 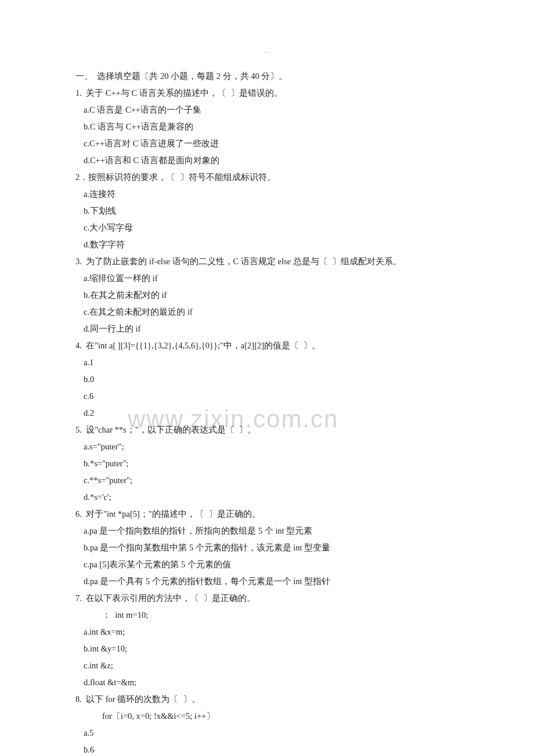 I want to click on q3-opt-a: a.缩排位置一样的 if, so click(x=267, y=279).